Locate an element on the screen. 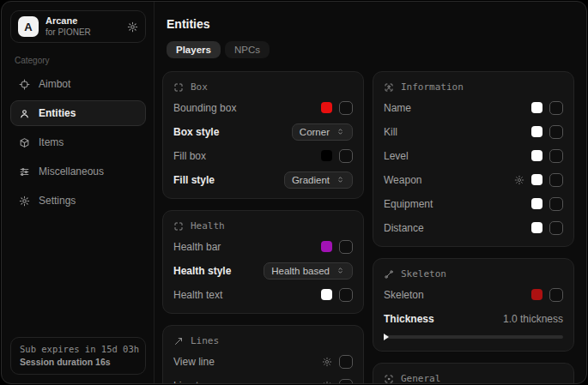  focus-icon is located at coordinates (389, 379).